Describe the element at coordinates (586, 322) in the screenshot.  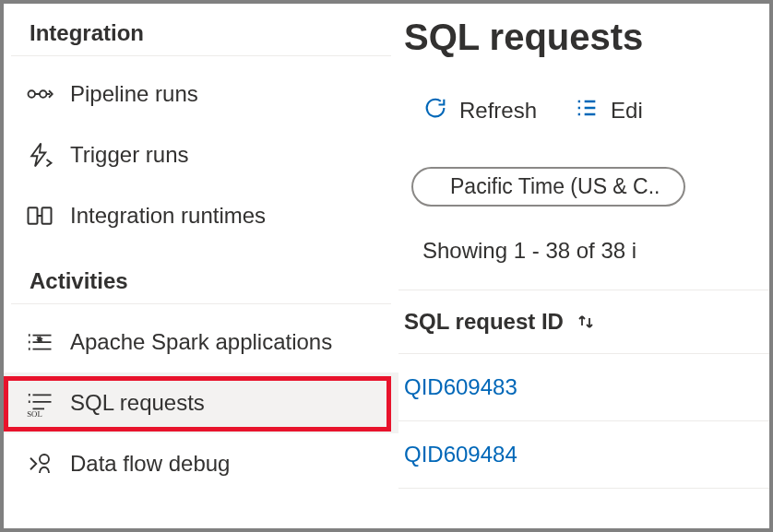
I see `sort-icon` at that location.